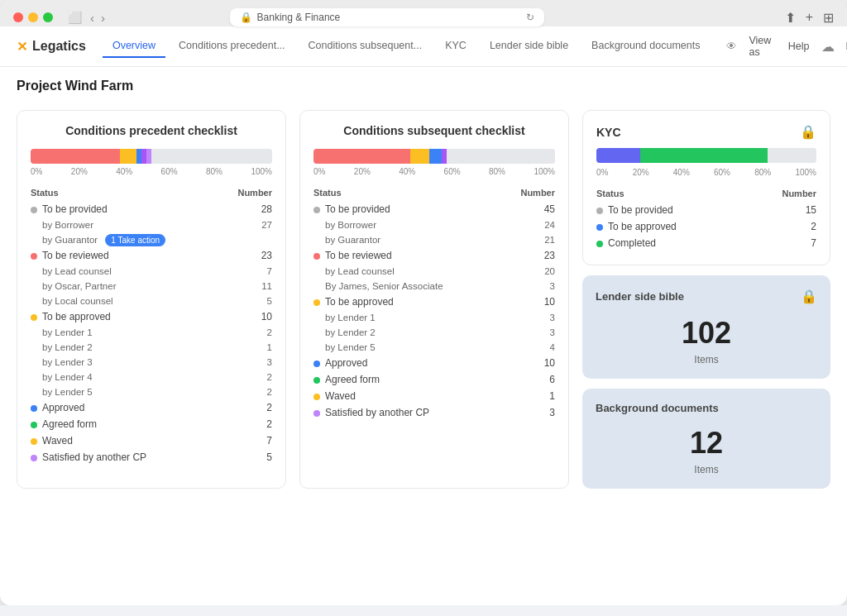 The height and width of the screenshot is (616, 847). What do you see at coordinates (731, 46) in the screenshot?
I see `eye-icon: 👁` at bounding box center [731, 46].